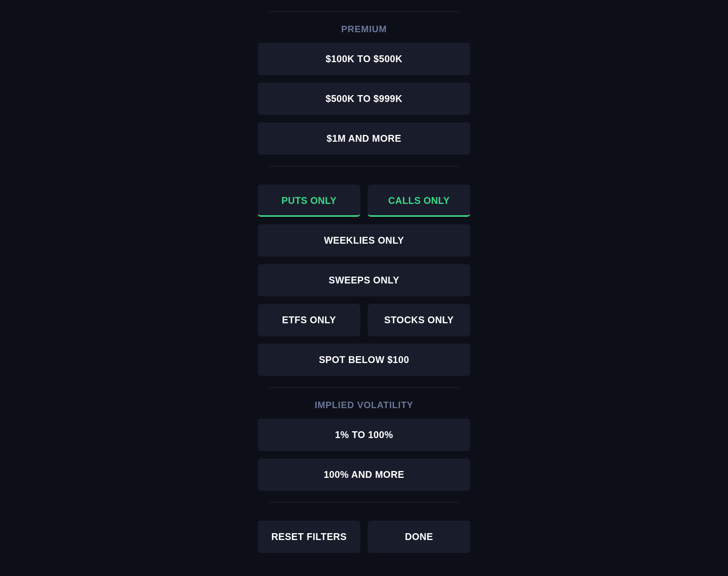 This screenshot has height=576, width=728. I want to click on etfs-stocks-row: ETFS ONLY STOCKS ONLY, so click(364, 324).